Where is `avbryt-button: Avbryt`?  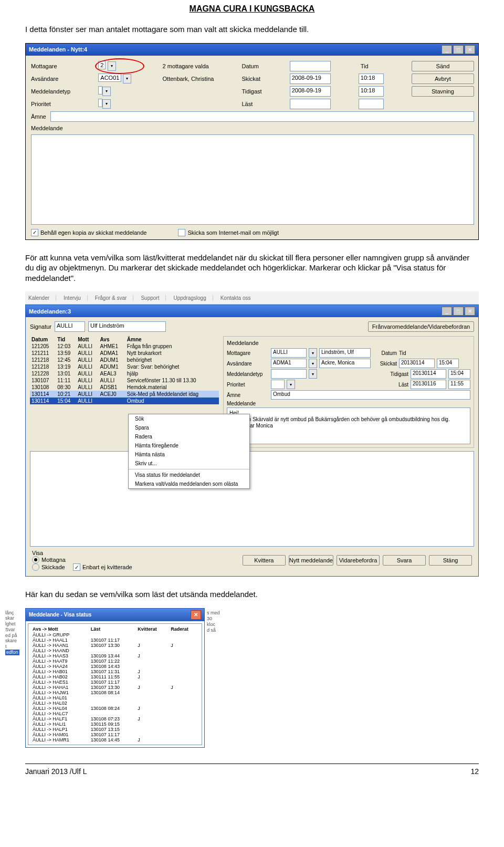 avbryt-button: Avbryt is located at coordinates (443, 79).